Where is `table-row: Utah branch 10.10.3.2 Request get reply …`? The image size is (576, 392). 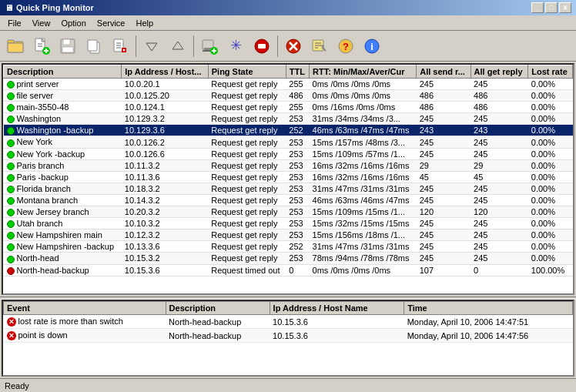
table-row: Utah branch 10.10.3.2 Request get reply … is located at coordinates (288, 223).